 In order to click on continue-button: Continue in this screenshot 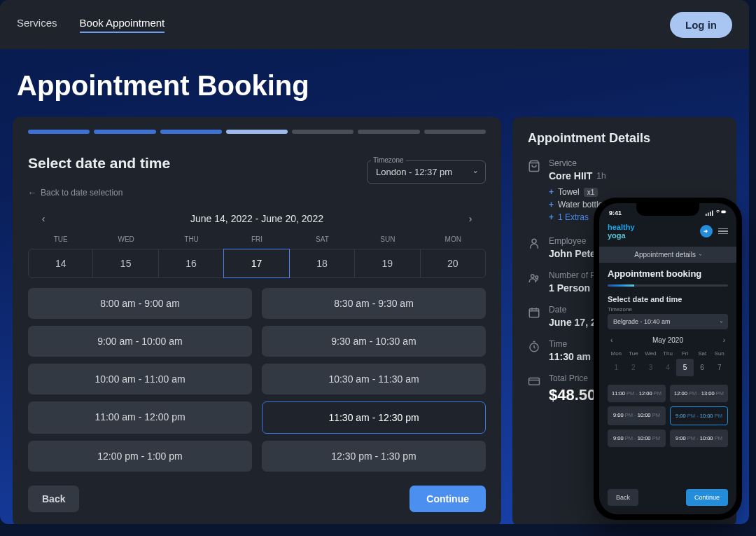, I will do `click(448, 499)`.